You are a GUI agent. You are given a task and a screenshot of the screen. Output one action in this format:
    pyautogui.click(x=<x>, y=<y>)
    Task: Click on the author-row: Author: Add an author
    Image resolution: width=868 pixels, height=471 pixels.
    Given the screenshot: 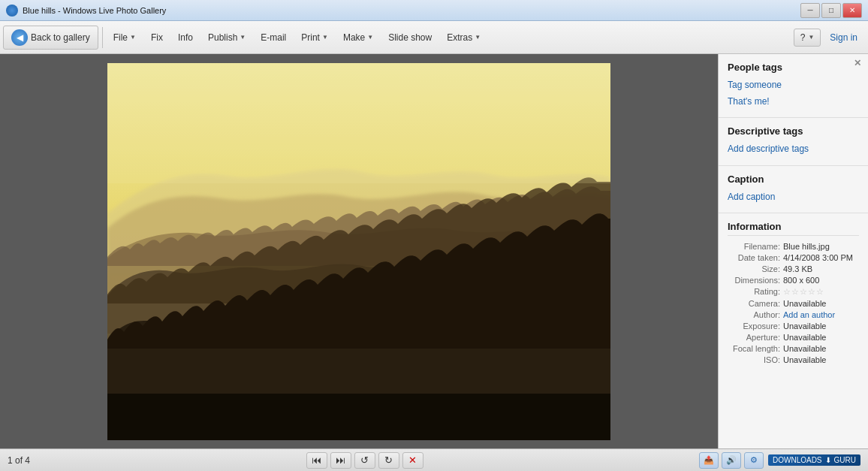 What is the action you would take?
    pyautogui.click(x=793, y=315)
    